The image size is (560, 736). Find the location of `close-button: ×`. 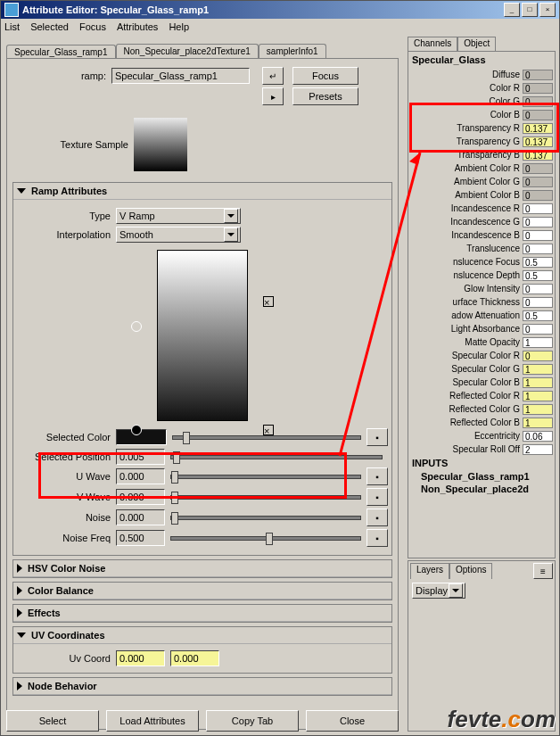

close-button: × is located at coordinates (548, 10).